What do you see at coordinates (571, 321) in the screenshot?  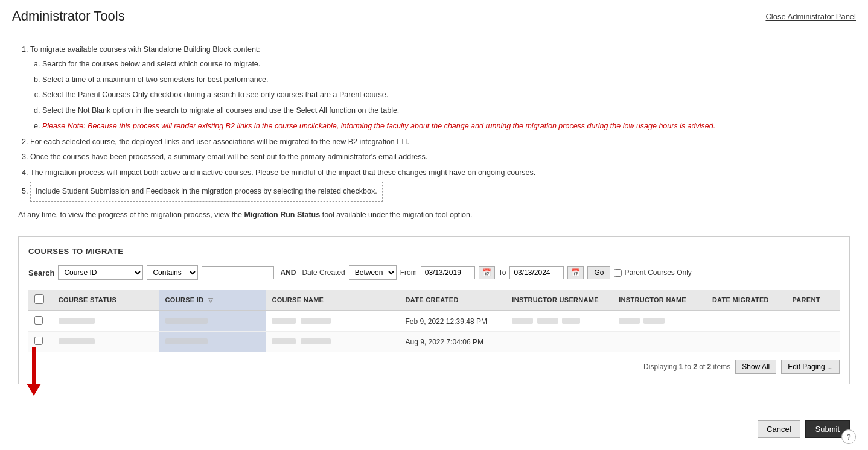 I see `row1-iuser-bar3` at bounding box center [571, 321].